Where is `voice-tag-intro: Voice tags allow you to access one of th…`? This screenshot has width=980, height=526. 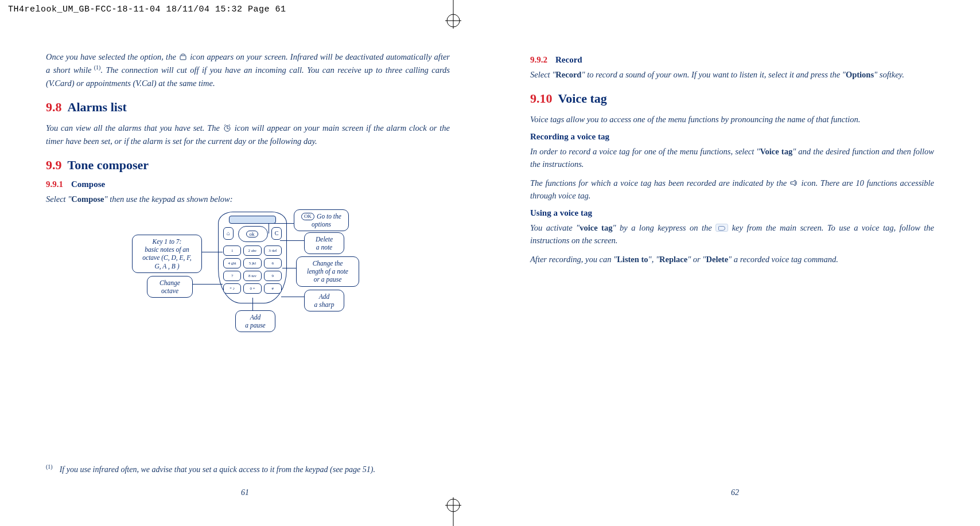
voice-tag-intro: Voice tags allow you to access one of th… is located at coordinates (732, 119).